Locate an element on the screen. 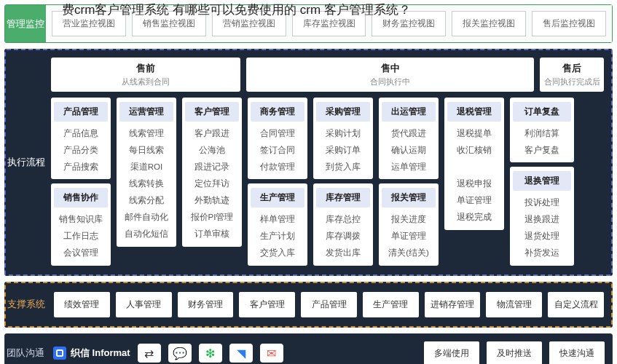  phase-pre-sub: 从线索到合同 is located at coordinates (146, 82).